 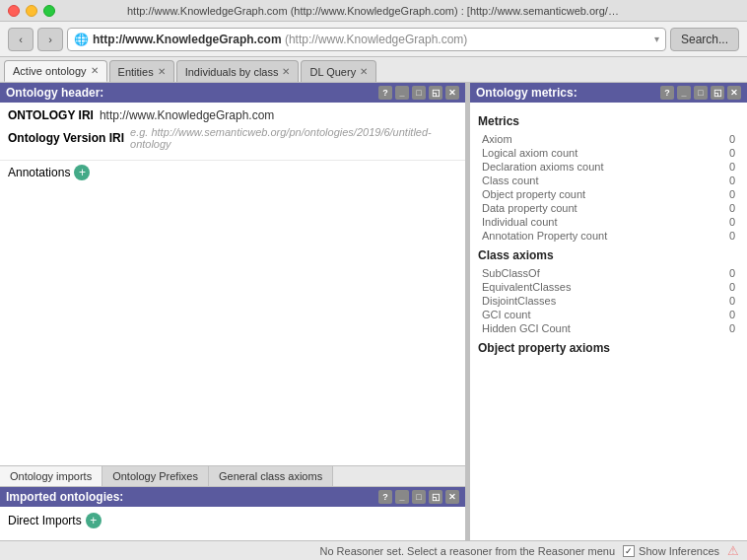 I want to click on object-property-axioms-title: Object property axioms, so click(x=609, y=348).